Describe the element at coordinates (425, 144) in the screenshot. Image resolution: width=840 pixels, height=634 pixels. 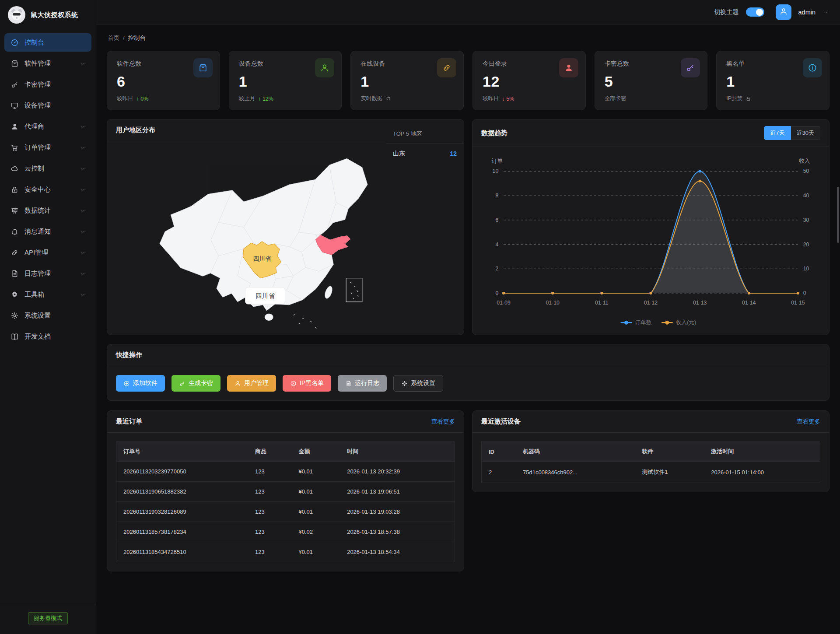
I see `top5-regions: TOP 5 地区 山东12` at that location.